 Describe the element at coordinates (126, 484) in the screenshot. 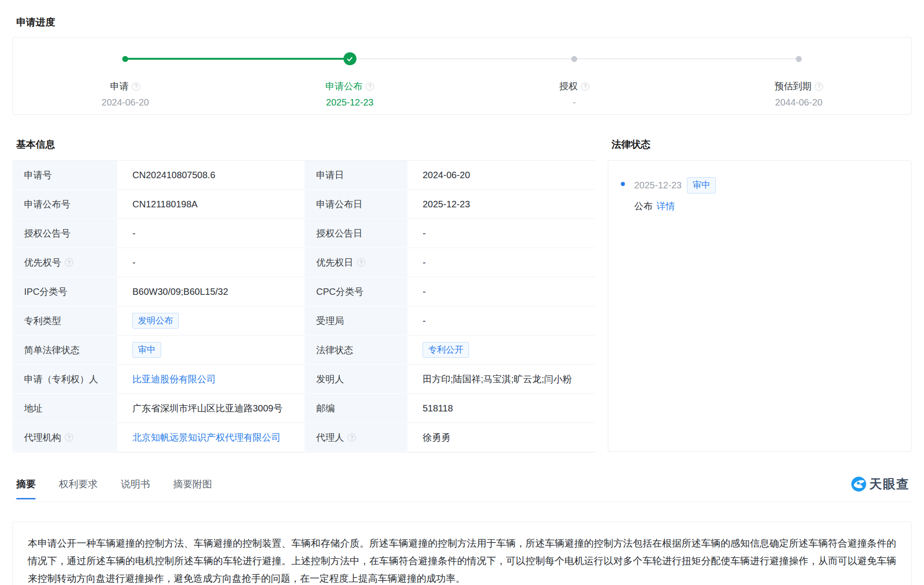

I see `tabs-list: 摘要权利要求说明书摘要附图` at that location.